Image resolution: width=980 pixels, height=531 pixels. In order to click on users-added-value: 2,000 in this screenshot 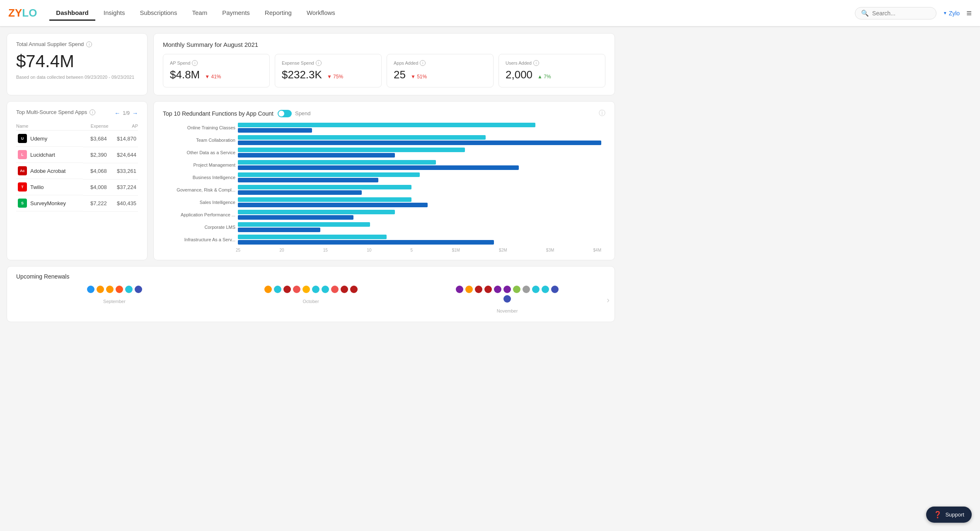, I will do `click(519, 75)`.